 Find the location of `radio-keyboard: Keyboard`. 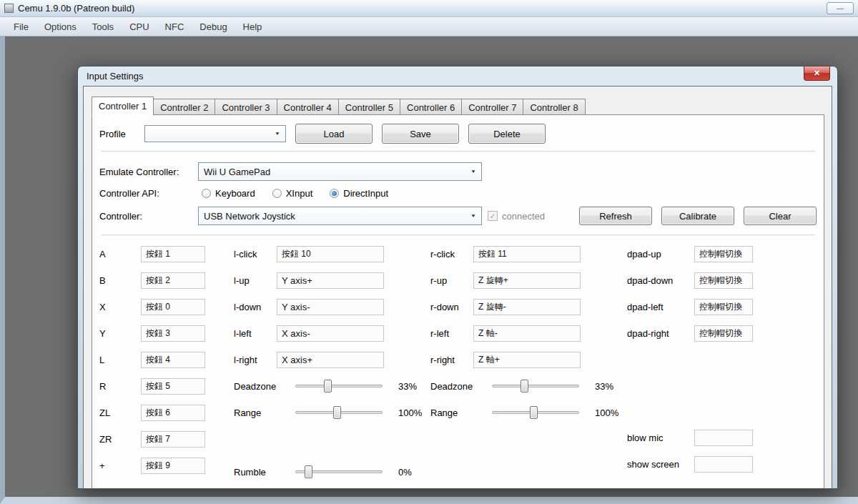

radio-keyboard: Keyboard is located at coordinates (229, 193).